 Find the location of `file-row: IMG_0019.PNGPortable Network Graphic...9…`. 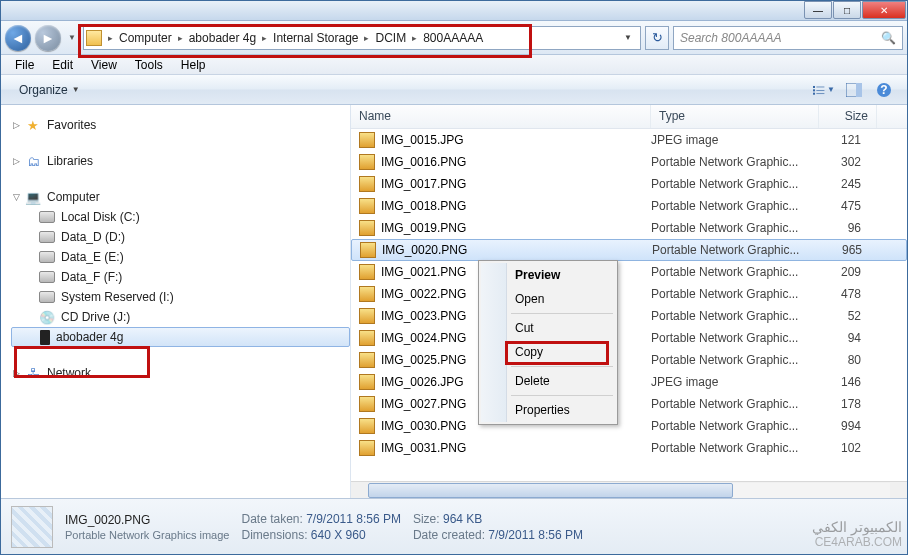

file-row: IMG_0019.PNGPortable Network Graphic...9… is located at coordinates (629, 228).